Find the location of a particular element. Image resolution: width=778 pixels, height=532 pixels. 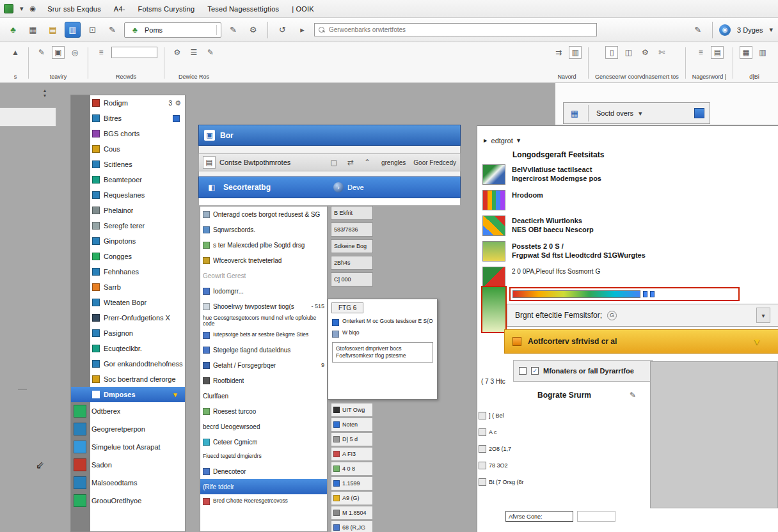

legend-item: 2 0 0PA,Pleouf Ifcs Sosmorrt G is located at coordinates (628, 278).